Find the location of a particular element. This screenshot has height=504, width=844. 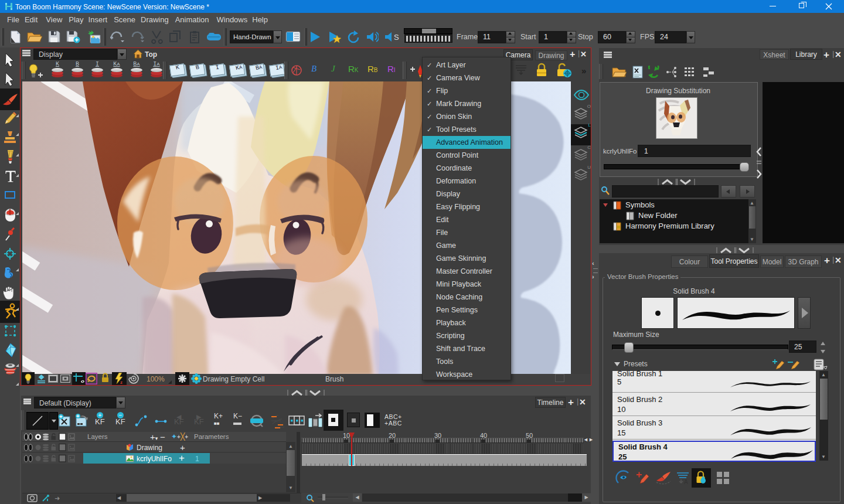

svg-text: S is located at coordinates (396, 38).